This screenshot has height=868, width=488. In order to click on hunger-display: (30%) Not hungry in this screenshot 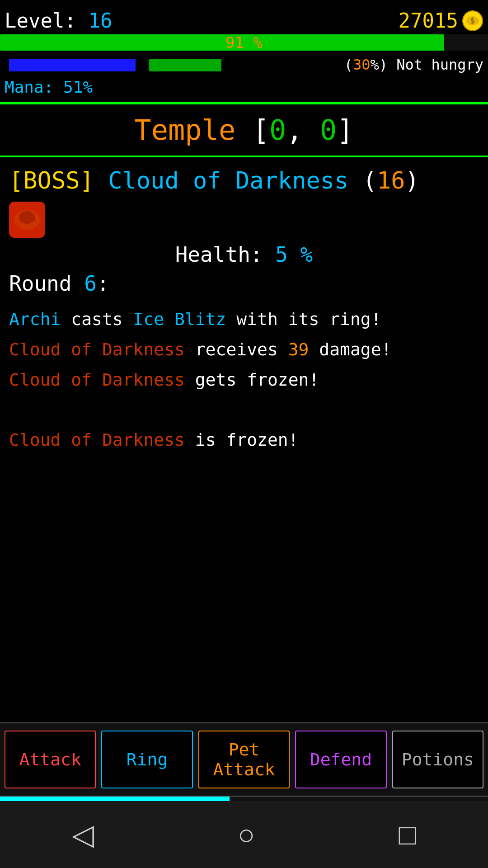, I will do `click(414, 65)`.